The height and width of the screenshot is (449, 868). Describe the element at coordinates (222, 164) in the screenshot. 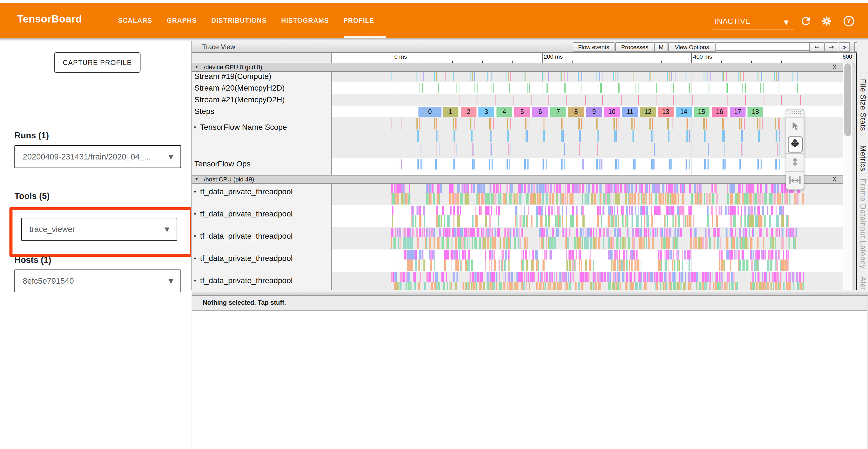

I see `track-label-text: TensorFlow Ops` at that location.